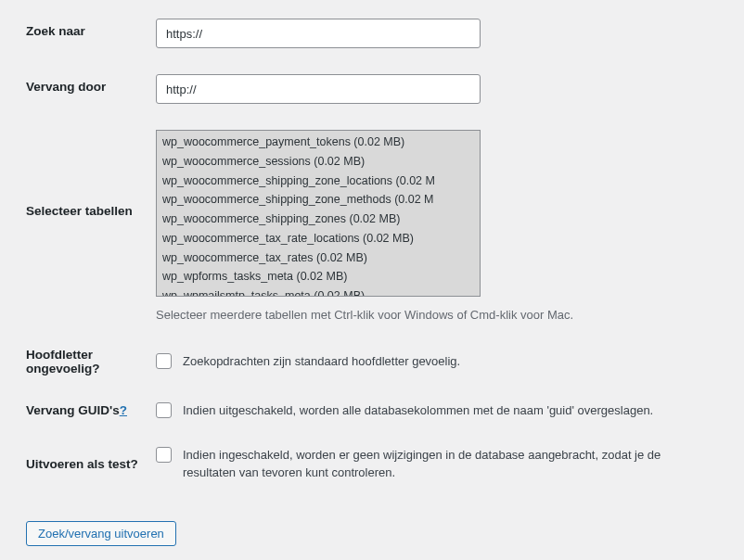 Image resolution: width=744 pixels, height=560 pixels. I want to click on replace-guids-label: Vervang GUID's?, so click(83, 410).